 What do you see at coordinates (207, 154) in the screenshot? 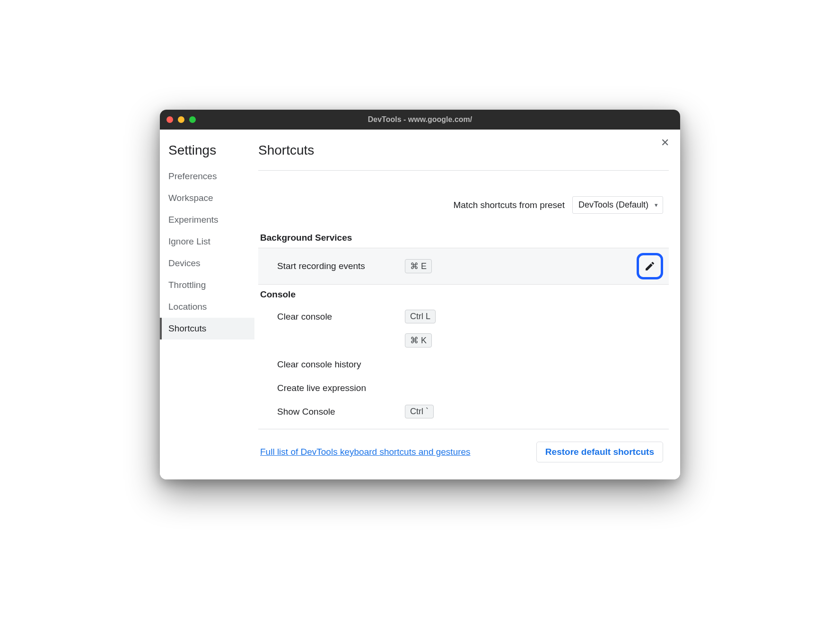
I see `sidebar-heading: Settings` at bounding box center [207, 154].